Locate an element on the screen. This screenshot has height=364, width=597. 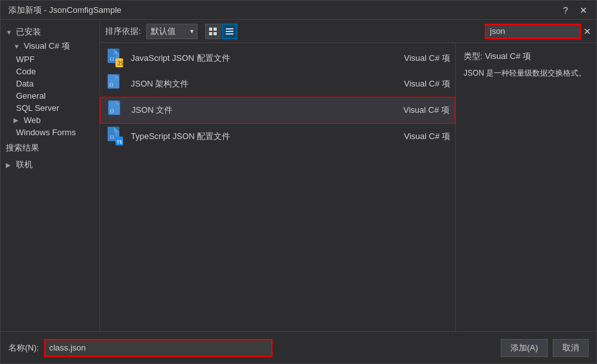
dialog-title: 添加新项 - JsonComfigSample is located at coordinates (65, 10).